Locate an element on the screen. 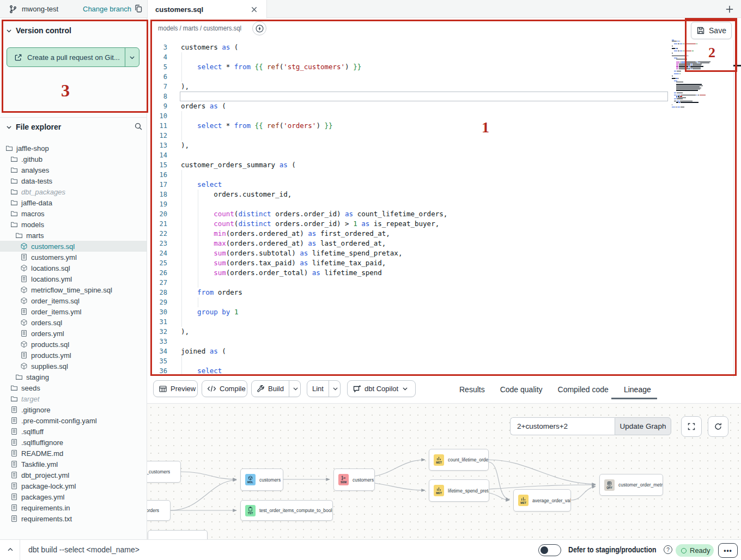  file-row-seeds: seeds is located at coordinates (73, 388).